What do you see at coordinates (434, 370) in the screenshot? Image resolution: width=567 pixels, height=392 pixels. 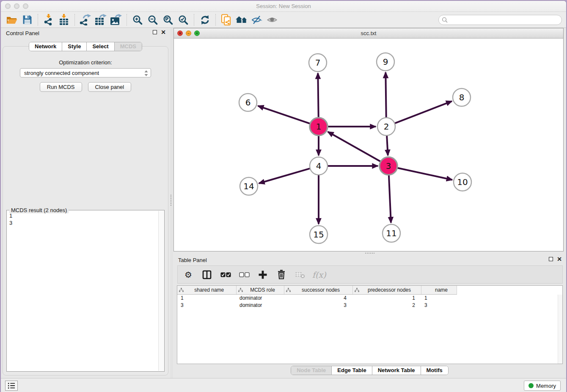 I see `table-tab-motifs: Motifs` at bounding box center [434, 370].